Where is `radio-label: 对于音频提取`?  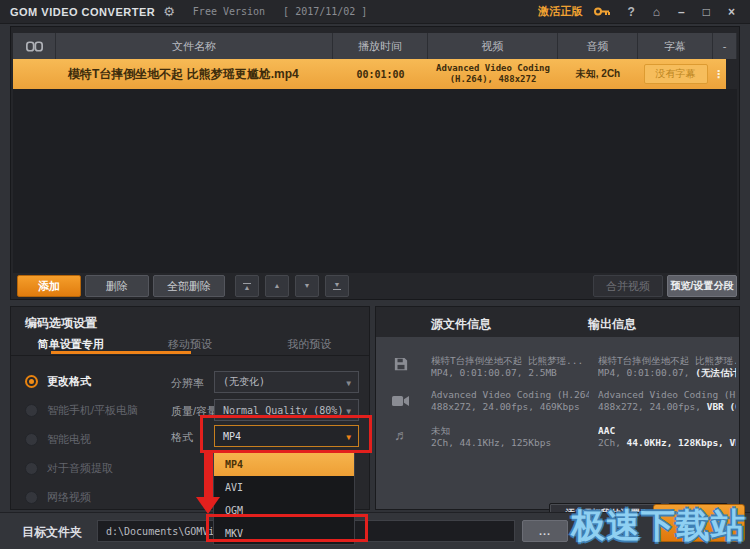 radio-label: 对于音频提取 is located at coordinates (80, 468).